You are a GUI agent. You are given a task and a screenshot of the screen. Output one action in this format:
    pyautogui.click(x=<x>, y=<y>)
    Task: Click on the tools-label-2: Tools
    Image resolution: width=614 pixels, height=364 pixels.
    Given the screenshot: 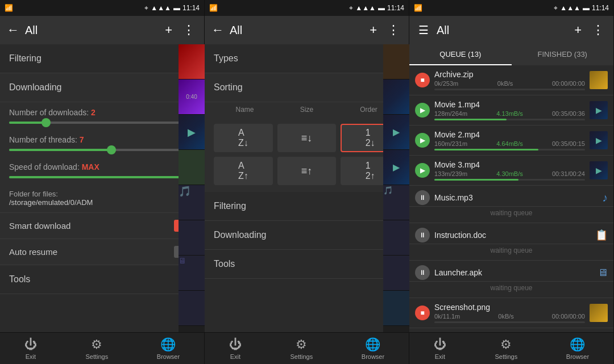 What is the action you would take?
    pyautogui.click(x=224, y=264)
    